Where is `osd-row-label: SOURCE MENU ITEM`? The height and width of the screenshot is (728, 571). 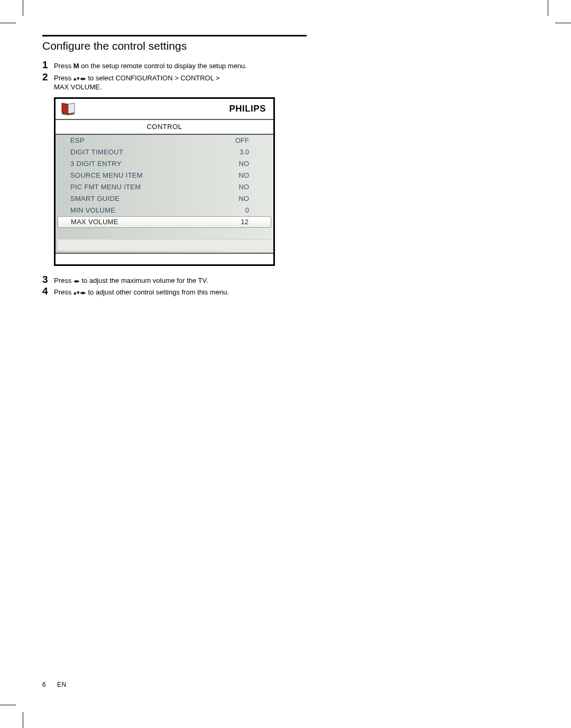 osd-row-label: SOURCE MENU ITEM is located at coordinates (149, 176).